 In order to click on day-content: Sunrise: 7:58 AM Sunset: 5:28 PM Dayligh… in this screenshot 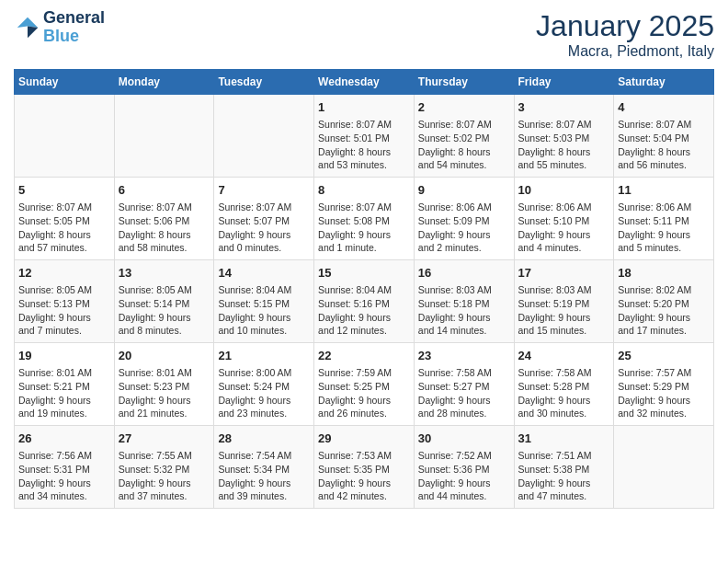, I will do `click(564, 394)`.